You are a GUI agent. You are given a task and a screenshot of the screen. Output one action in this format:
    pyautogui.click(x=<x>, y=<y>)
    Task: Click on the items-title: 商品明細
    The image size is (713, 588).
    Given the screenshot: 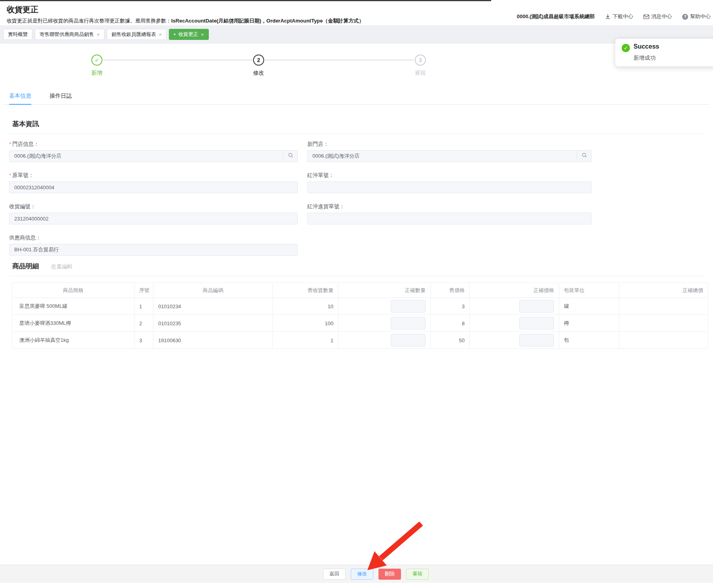 What is the action you would take?
    pyautogui.click(x=26, y=266)
    